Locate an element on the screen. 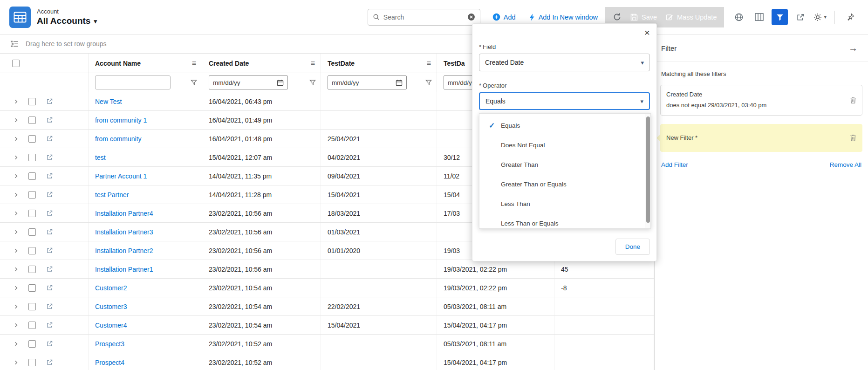 This screenshot has width=868, height=370. operator-option: Less Than is located at coordinates (565, 204).